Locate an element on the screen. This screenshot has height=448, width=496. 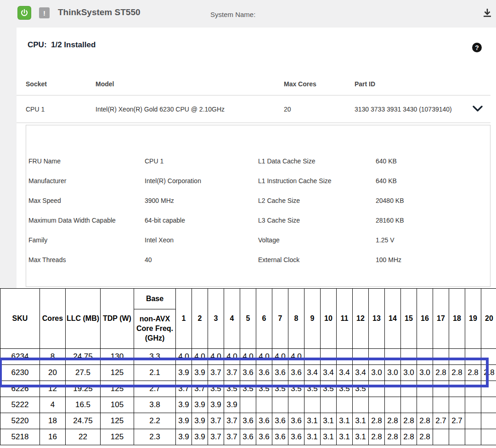
core-count-header: 10 is located at coordinates (329, 319).